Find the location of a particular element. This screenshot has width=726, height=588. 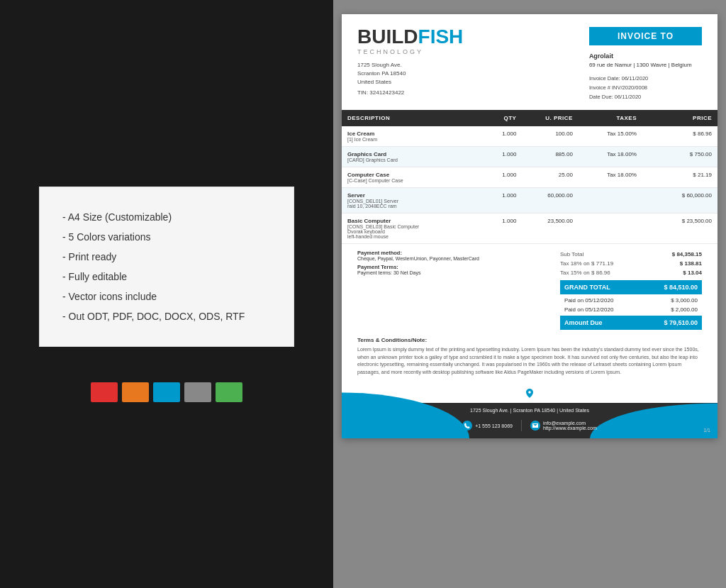

tax18-value: $ 138.81 is located at coordinates (691, 264).